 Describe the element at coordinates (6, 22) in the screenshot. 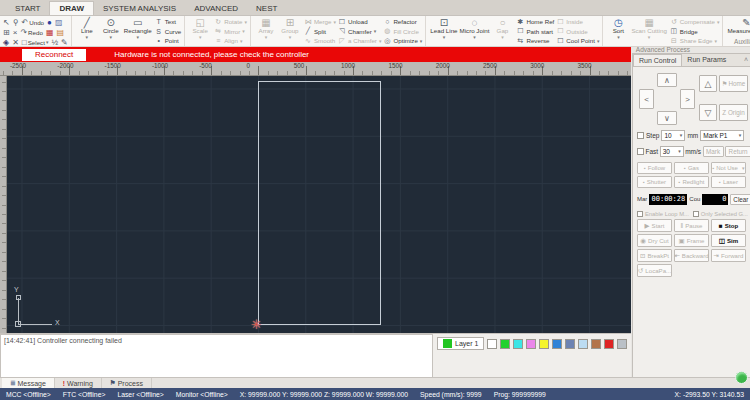

I see `view-tool-button: ↖` at that location.